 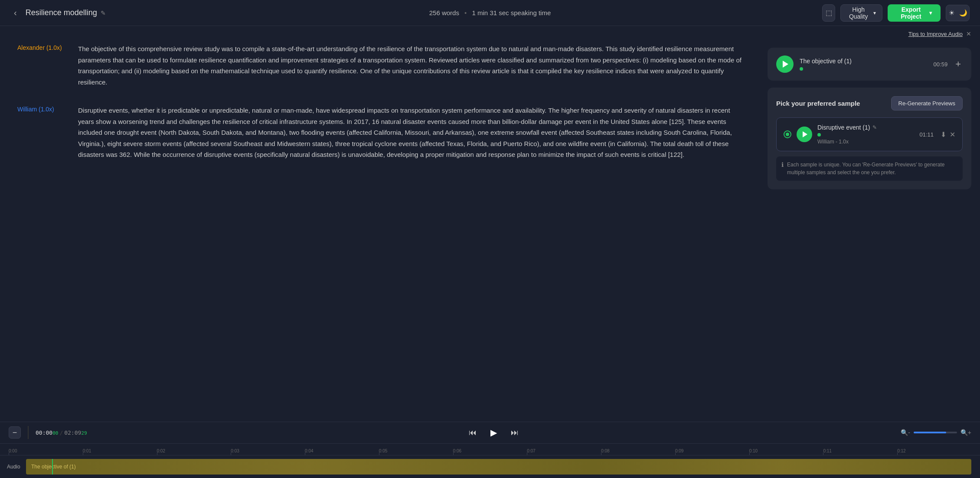 I want to click on zoom-fill, so click(x=930, y=432).